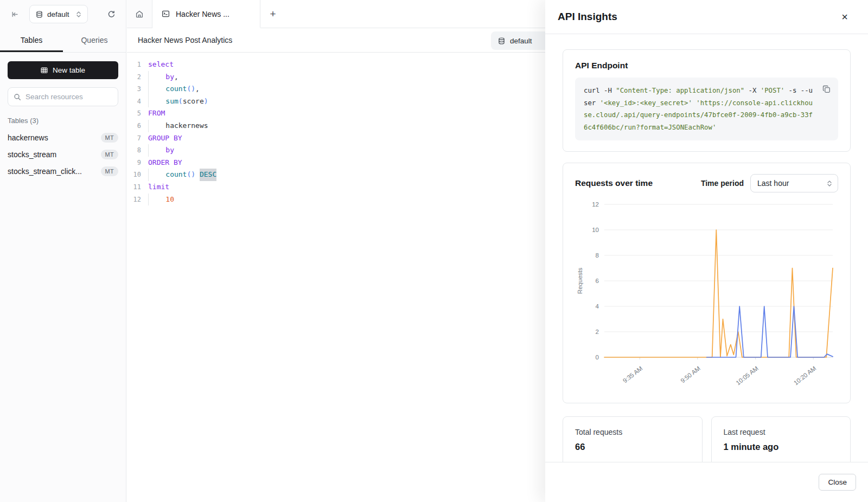 The image size is (868, 502). What do you see at coordinates (598, 306) in the screenshot?
I see `svg-text: 4` at bounding box center [598, 306].